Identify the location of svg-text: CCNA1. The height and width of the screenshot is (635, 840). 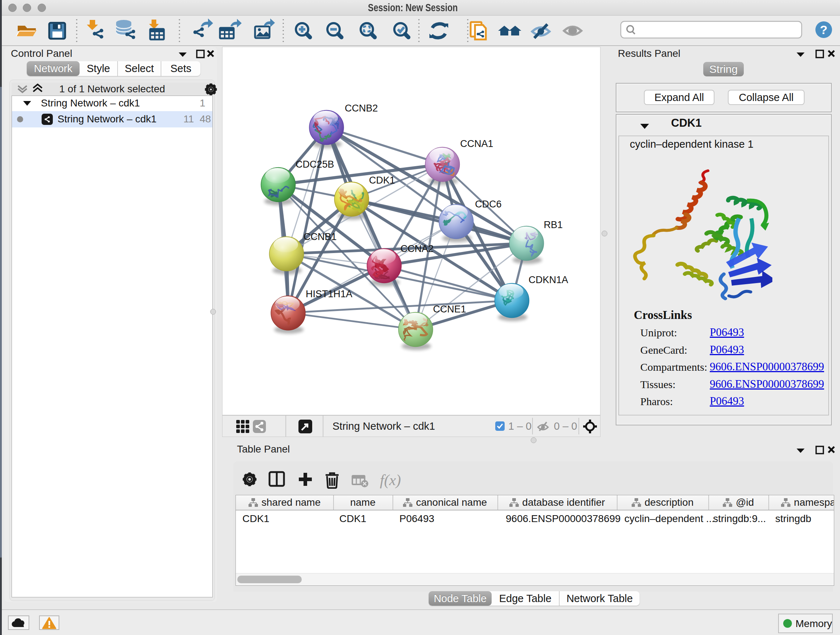
(477, 144).